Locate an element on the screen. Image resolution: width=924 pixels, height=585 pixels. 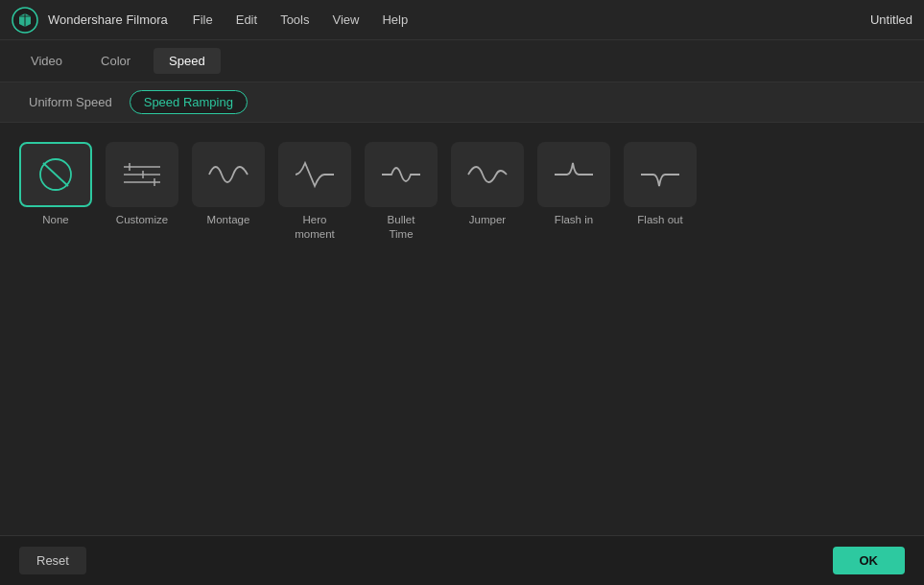
subtab-ramping: Speed Ramping is located at coordinates (188, 102).